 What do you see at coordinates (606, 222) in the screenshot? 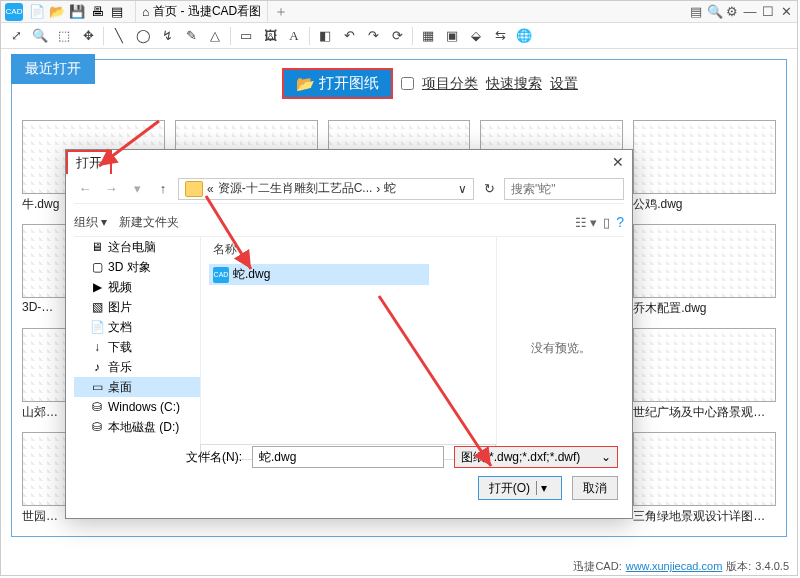
I see `preview-pane-button: ▯` at bounding box center [606, 222].